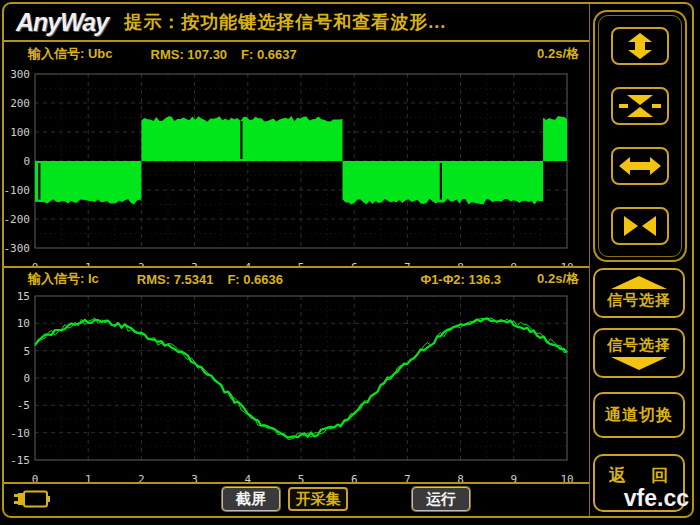 The image size is (700, 525). What do you see at coordinates (618, 476) in the screenshot?
I see `back-label-left: 返` at bounding box center [618, 476].